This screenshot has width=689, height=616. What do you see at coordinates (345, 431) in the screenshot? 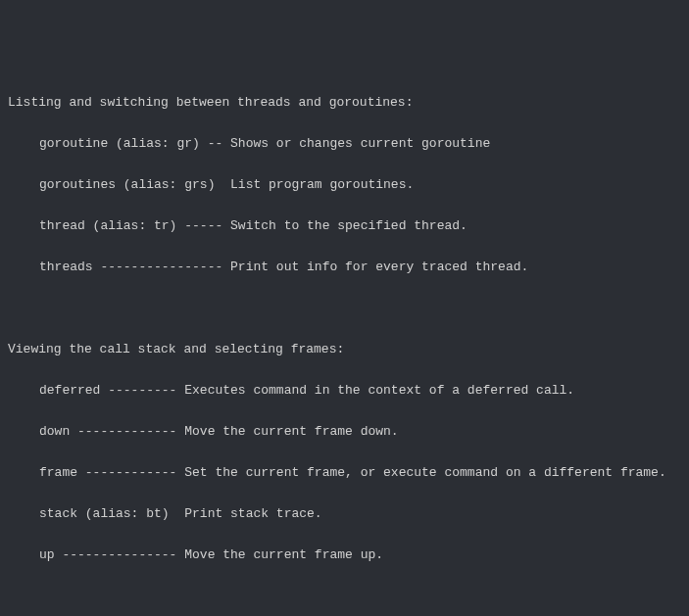
I see `cmd-down: down ------------- Move the current fram…` at bounding box center [345, 431].